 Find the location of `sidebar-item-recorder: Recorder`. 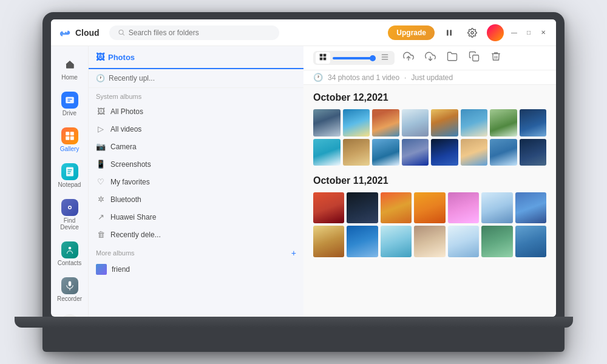

sidebar-item-recorder: Recorder is located at coordinates (70, 290).